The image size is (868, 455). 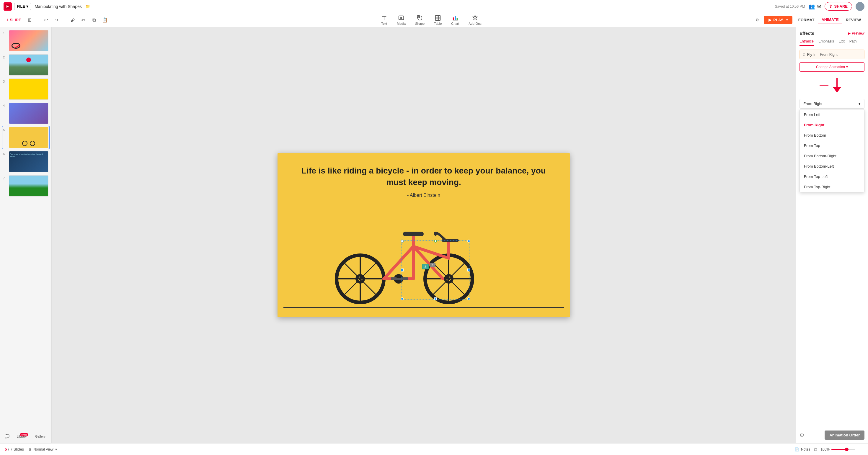 I want to click on redo-button: ↪, so click(x=57, y=20).